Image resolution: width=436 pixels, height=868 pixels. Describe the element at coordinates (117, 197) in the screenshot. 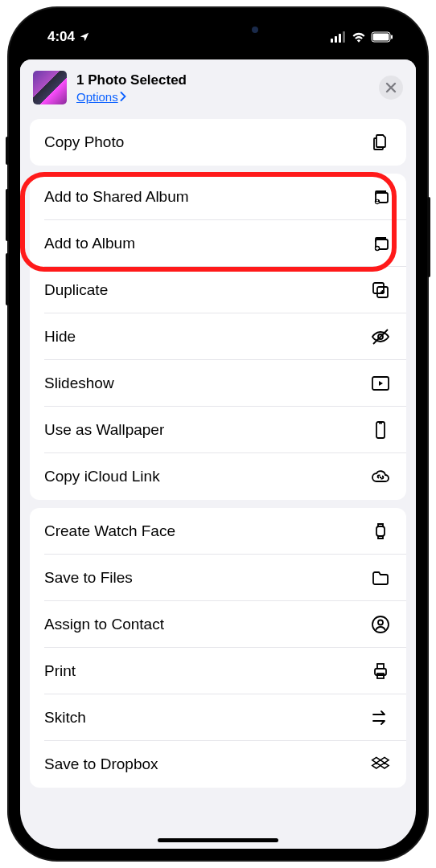

I see `row-label: Add to Shared Album` at that location.